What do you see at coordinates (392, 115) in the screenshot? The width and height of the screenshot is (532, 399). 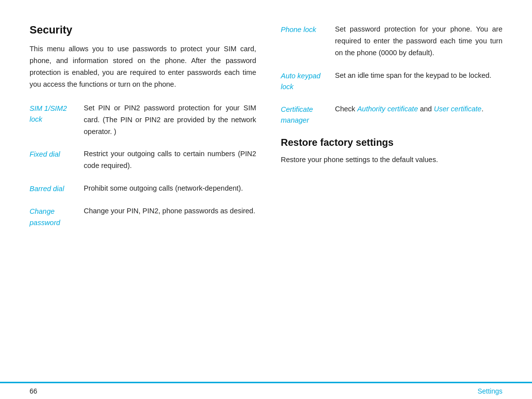 I see `menu-item-certificate: Certificatemanager Check Authority certi…` at bounding box center [392, 115].